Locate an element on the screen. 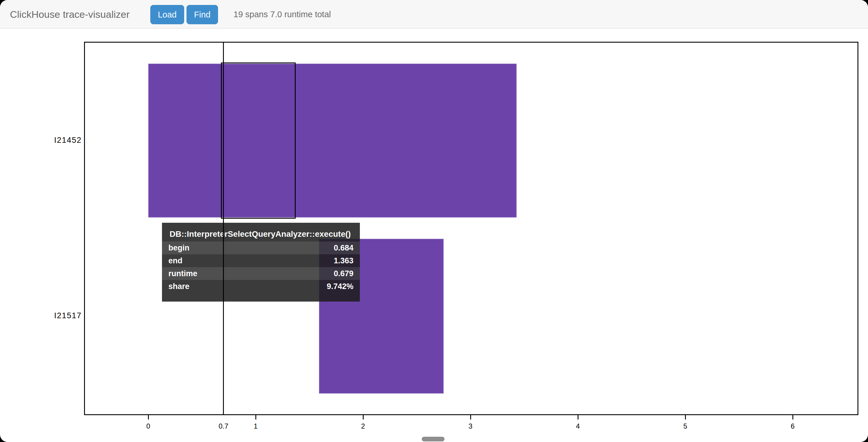 Image resolution: width=868 pixels, height=442 pixels. tooltip-value: 0.684 is located at coordinates (344, 248).